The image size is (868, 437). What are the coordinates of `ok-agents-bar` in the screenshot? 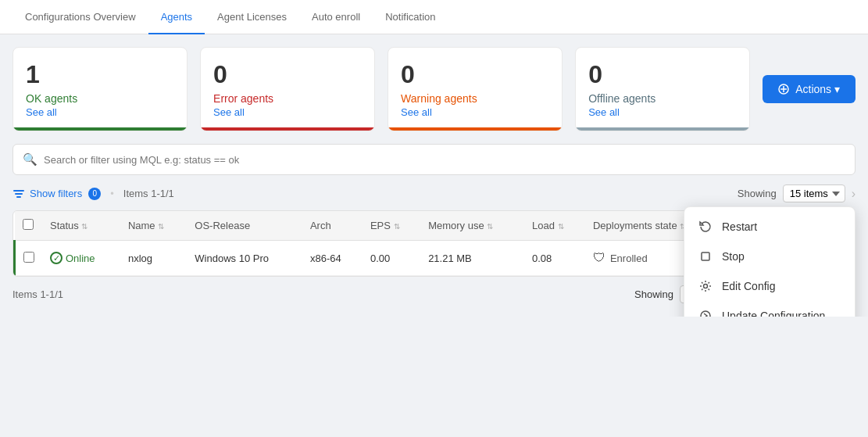 It's located at (100, 129).